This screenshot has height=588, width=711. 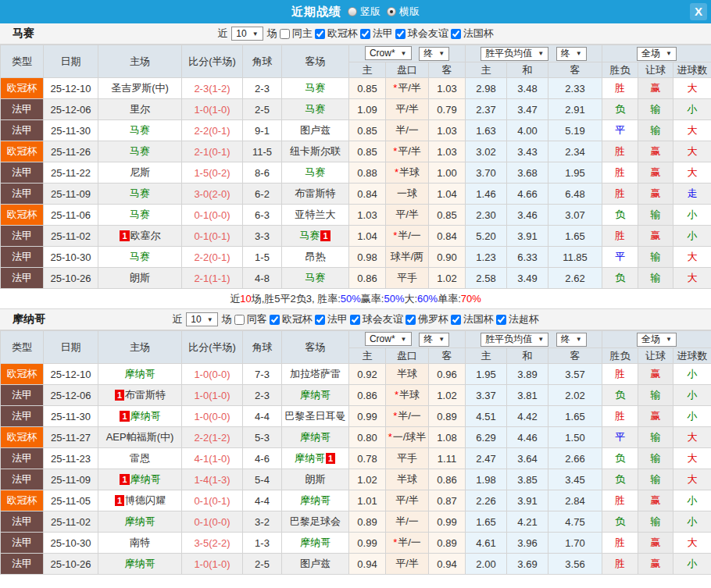 What do you see at coordinates (140, 278) in the screenshot?
I see `team-label: 朗斯` at bounding box center [140, 278].